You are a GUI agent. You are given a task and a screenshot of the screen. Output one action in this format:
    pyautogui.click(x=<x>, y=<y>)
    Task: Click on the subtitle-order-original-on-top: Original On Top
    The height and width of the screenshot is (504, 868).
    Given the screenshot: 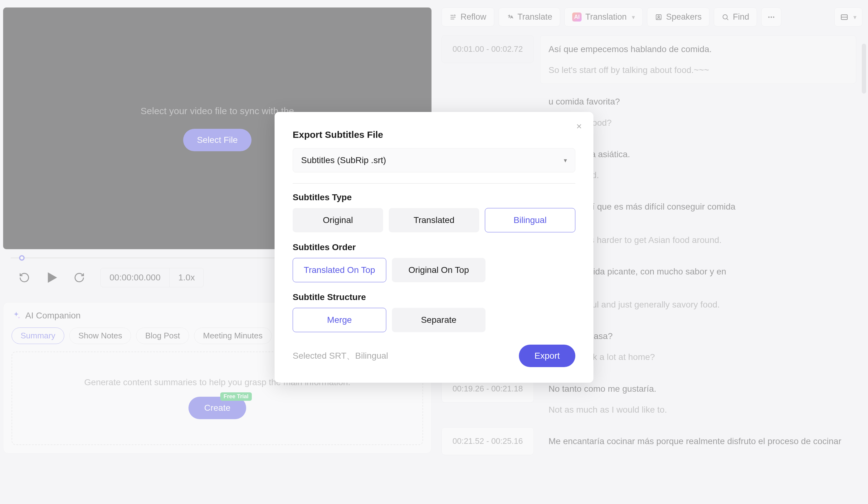 What is the action you would take?
    pyautogui.click(x=439, y=270)
    